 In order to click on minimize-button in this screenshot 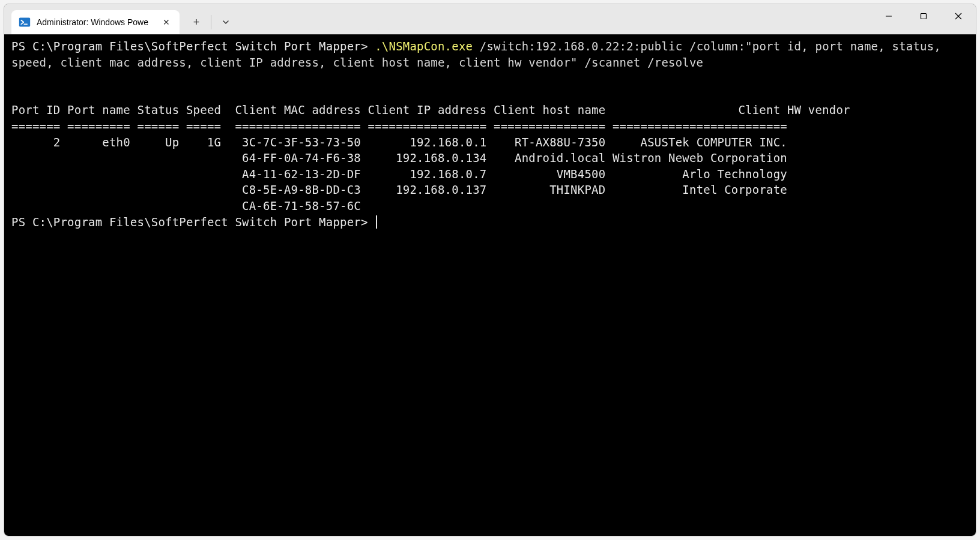, I will do `click(889, 16)`.